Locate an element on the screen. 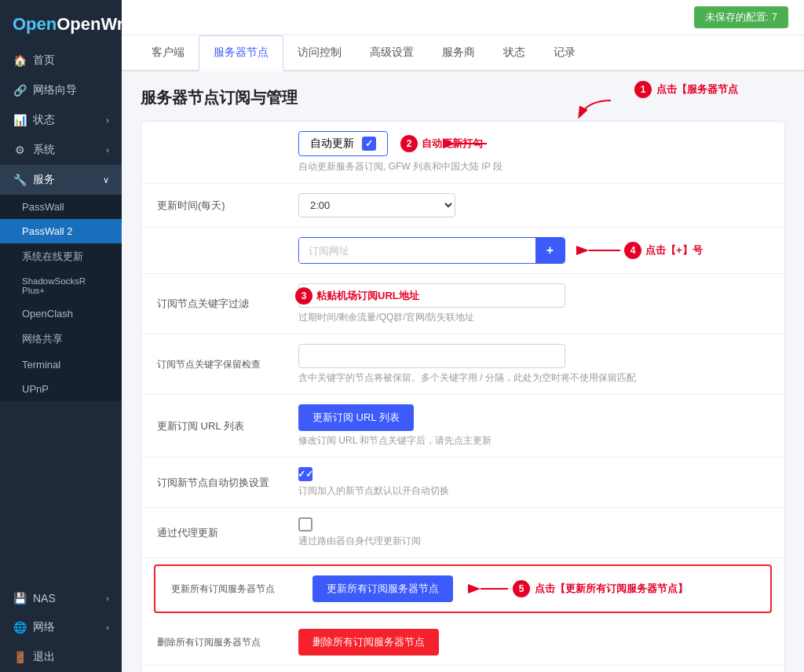 The height and width of the screenshot is (672, 804). sidebar-item-system: ⚙ 系统 › is located at coordinates (61, 150).